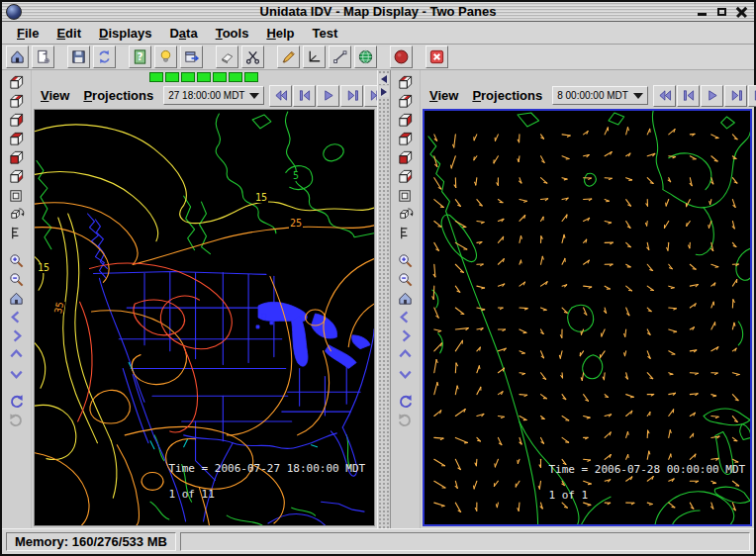 This screenshot has width=756, height=556. What do you see at coordinates (206, 95) in the screenshot?
I see `time-select-left-value: 27 18:00:00 MDT` at bounding box center [206, 95].